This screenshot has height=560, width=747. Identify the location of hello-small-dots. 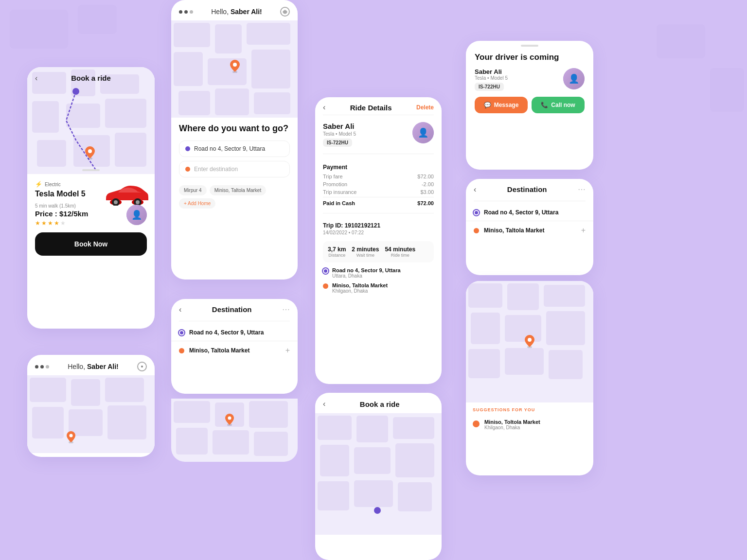
(42, 367).